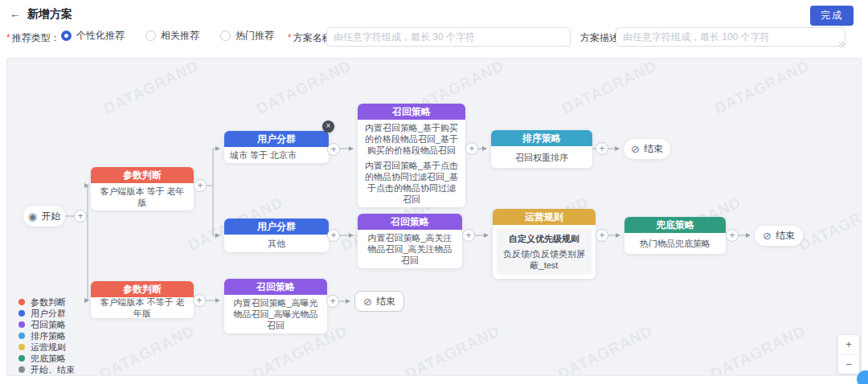 The height and width of the screenshot is (384, 868). What do you see at coordinates (675, 235) in the screenshot?
I see `fallback-strategy-node: 兜底策略 热门物品兜底策略` at bounding box center [675, 235].